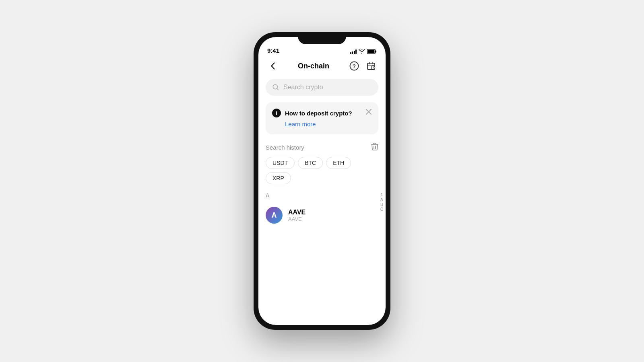 The height and width of the screenshot is (362, 644). What do you see at coordinates (372, 51) in the screenshot?
I see `battery-icon` at bounding box center [372, 51].